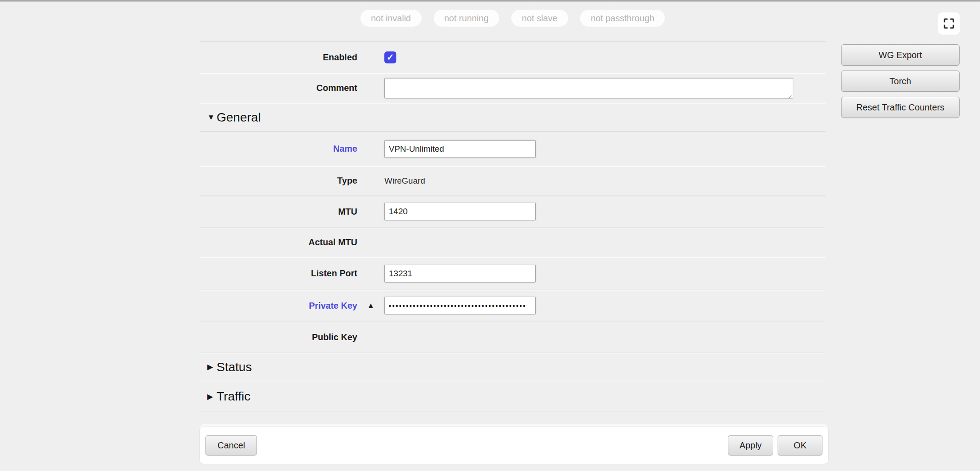 This screenshot has height=471, width=980. Describe the element at coordinates (513, 396) in the screenshot. I see `section-header-traffic: ▶ Traffic` at that location.